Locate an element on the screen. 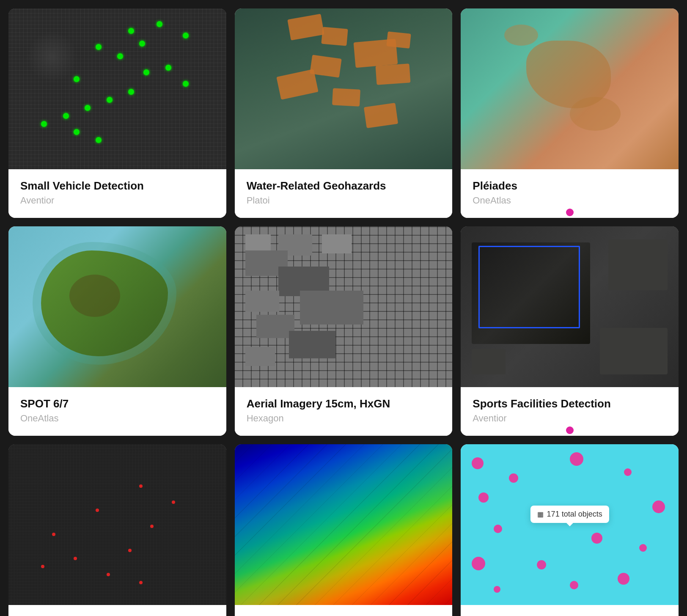 This screenshot has width=687, height=616. card-small-vehicle-detection: Small Vehicle Detection Aventior is located at coordinates (118, 113).